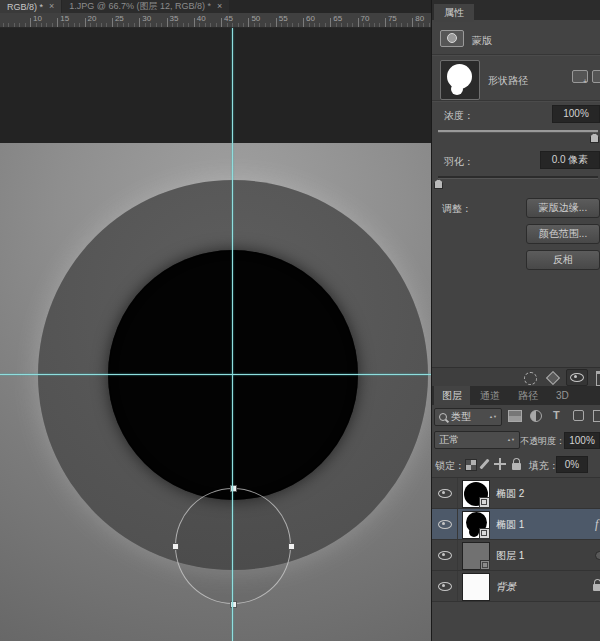 This screenshot has height=641, width=600. What do you see at coordinates (449, 440) in the screenshot?
I see `blend-mode-value: 正常` at bounding box center [449, 440].